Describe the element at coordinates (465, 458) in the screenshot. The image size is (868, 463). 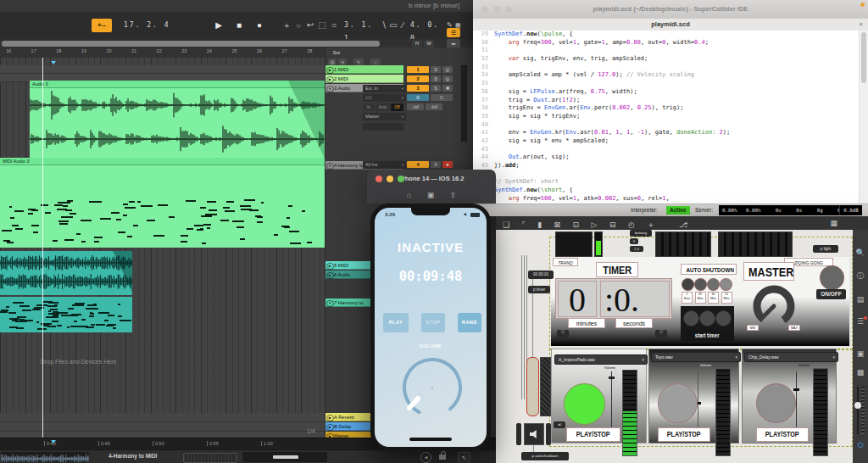
I see `cursor-box: ↖` at that location.